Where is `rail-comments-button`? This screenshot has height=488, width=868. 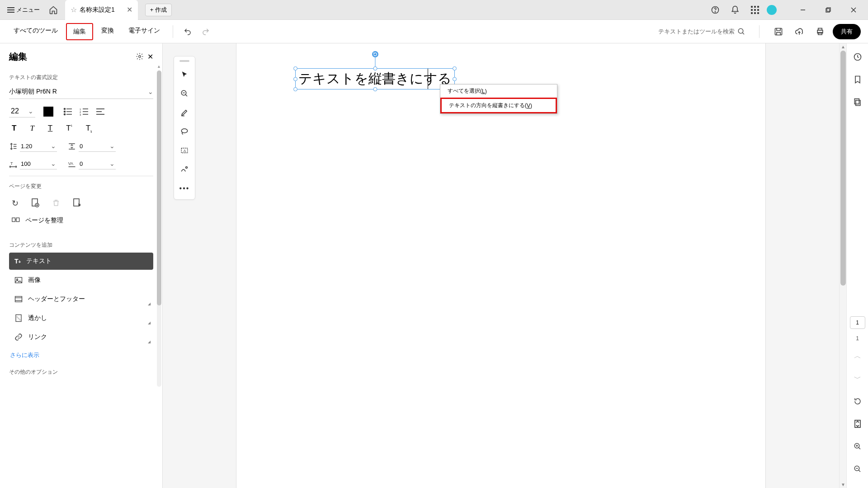 rail-comments-button is located at coordinates (858, 57).